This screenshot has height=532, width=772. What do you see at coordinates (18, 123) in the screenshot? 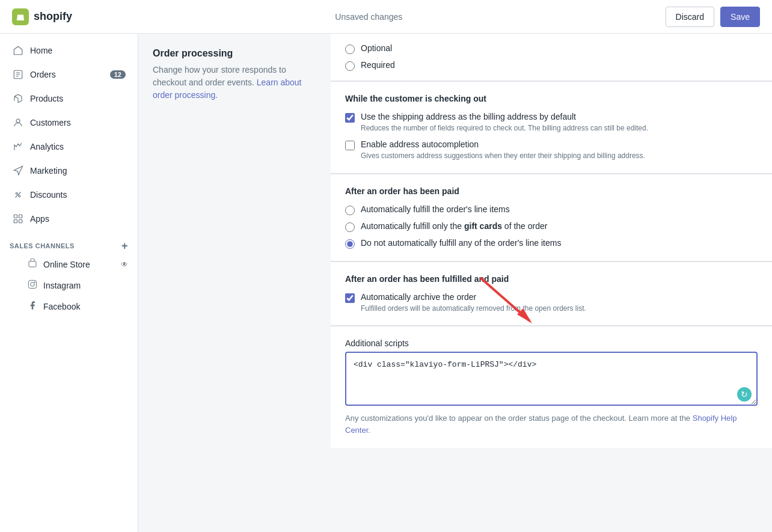
I see `customers-icon` at bounding box center [18, 123].